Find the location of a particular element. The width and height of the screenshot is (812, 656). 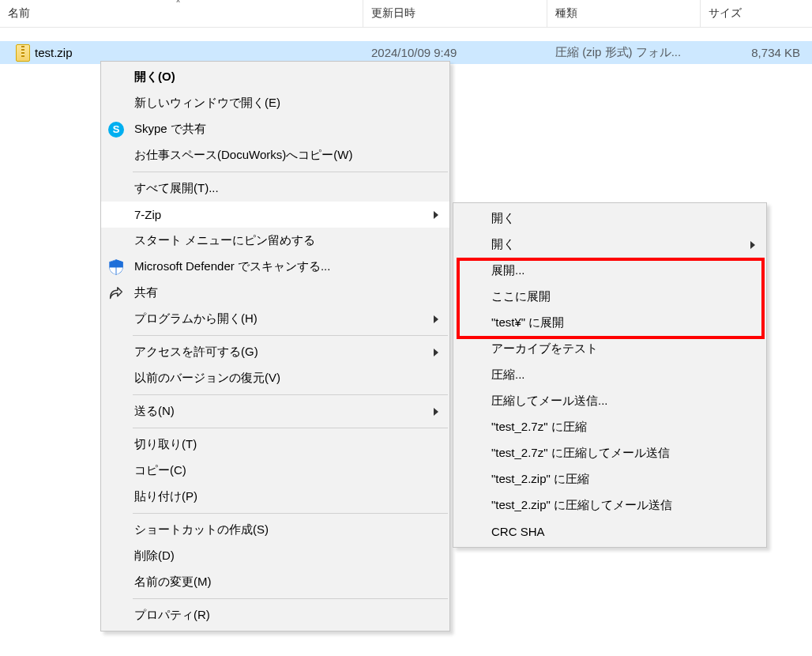

column-header-type: 種類 is located at coordinates (624, 13).